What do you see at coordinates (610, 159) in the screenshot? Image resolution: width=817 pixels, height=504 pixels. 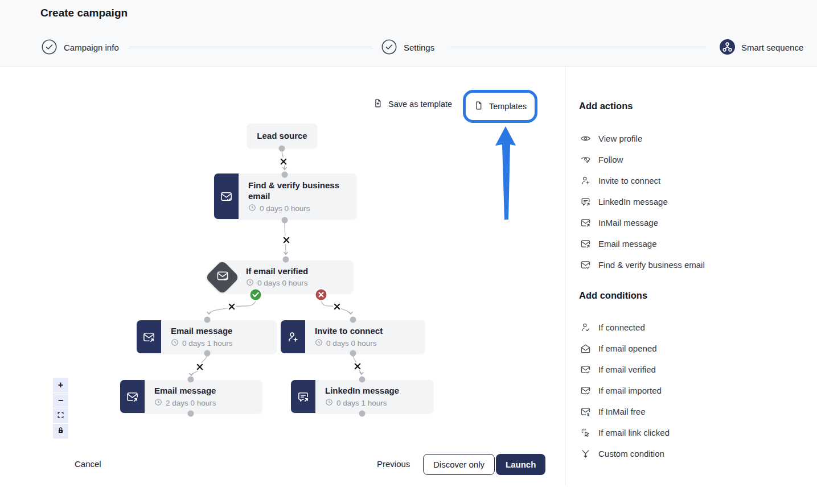 I see `action-item-label: Follow` at bounding box center [610, 159].